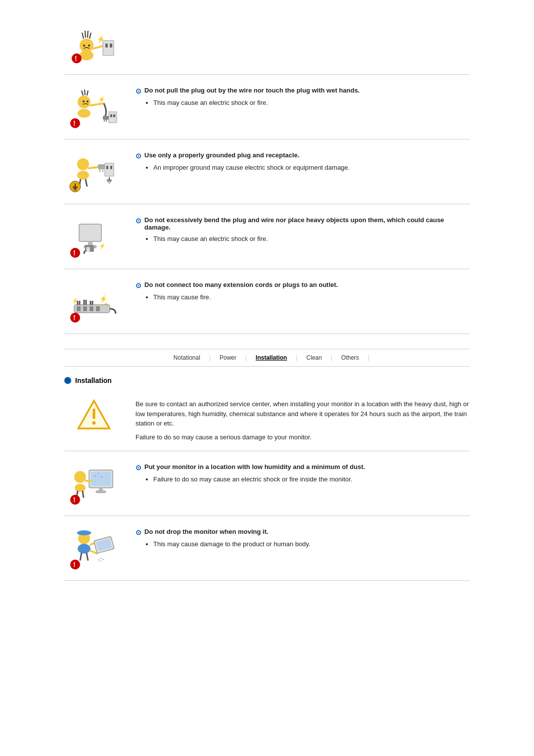  Describe the element at coordinates (228, 358) in the screenshot. I see `tab-power: Power` at that location.